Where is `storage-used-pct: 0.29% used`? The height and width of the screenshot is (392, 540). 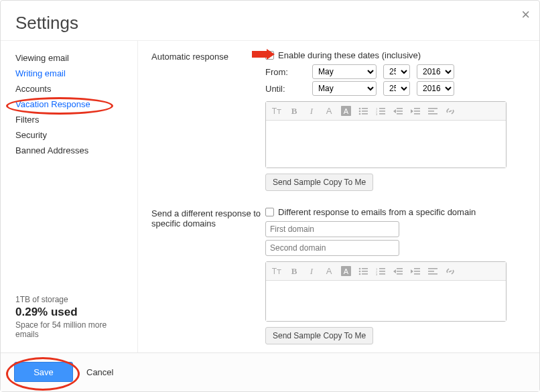 storage-used-pct: 0.29% used is located at coordinates (74, 312).